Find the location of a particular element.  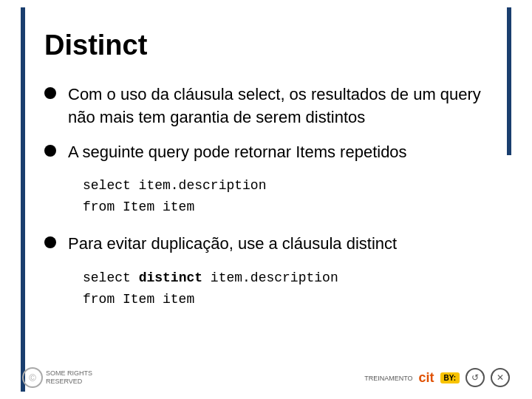

code-select: select is located at coordinates (111, 278).